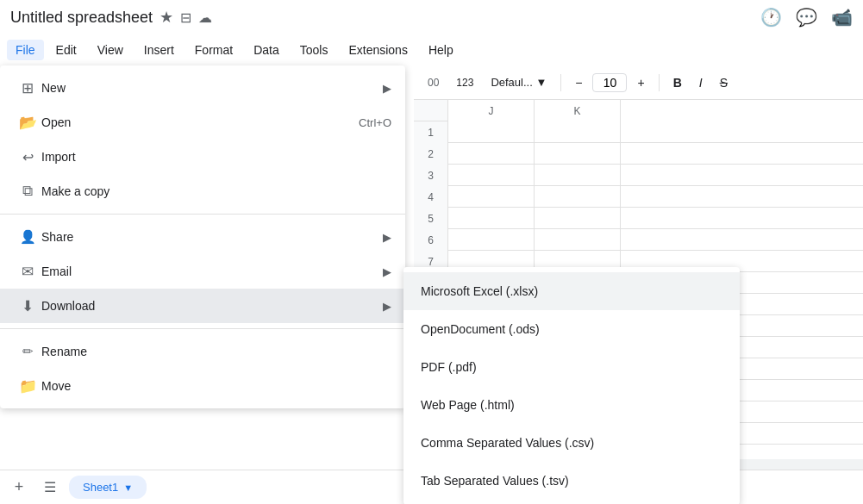 The image size is (863, 504). What do you see at coordinates (28, 272) in the screenshot?
I see `email-icon: ✉` at bounding box center [28, 272].